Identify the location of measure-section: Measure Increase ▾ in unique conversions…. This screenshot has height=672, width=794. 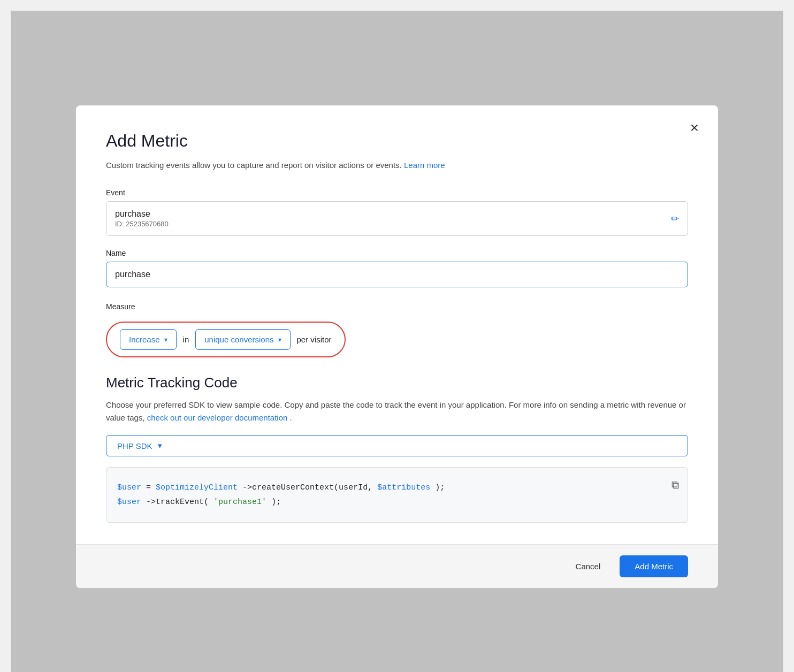
(397, 330).